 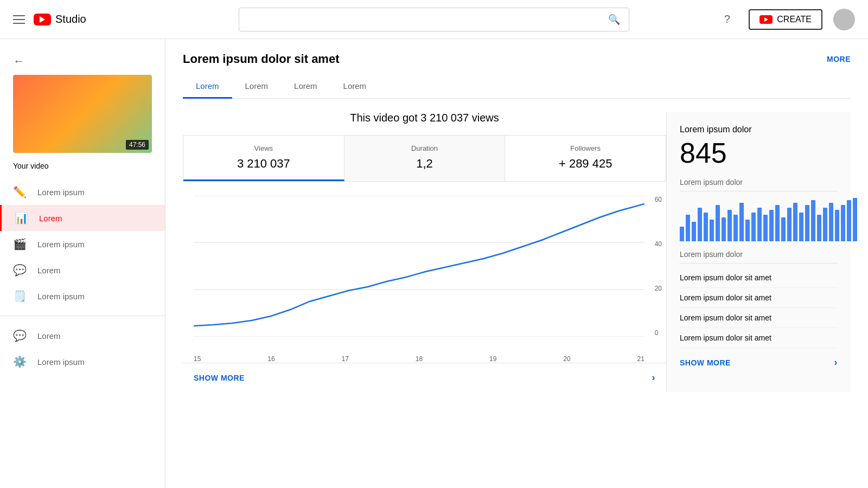 I want to click on edit-icon: ✏️, so click(x=20, y=192).